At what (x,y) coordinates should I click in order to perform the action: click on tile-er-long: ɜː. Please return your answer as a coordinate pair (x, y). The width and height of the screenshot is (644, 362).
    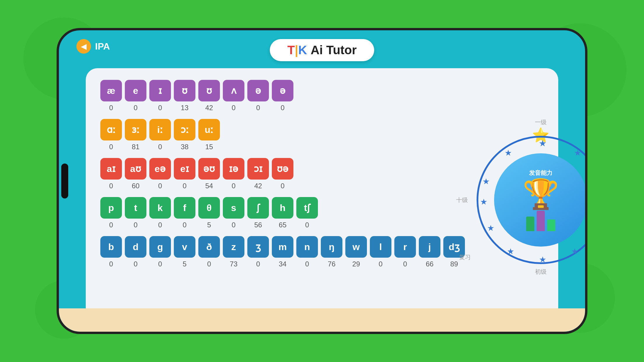
    Looking at the image, I should click on (136, 130).